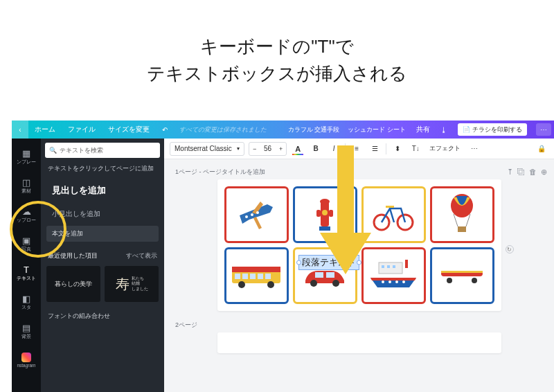  What do you see at coordinates (26, 269) in the screenshot?
I see `text-icon: T` at bounding box center [26, 269].